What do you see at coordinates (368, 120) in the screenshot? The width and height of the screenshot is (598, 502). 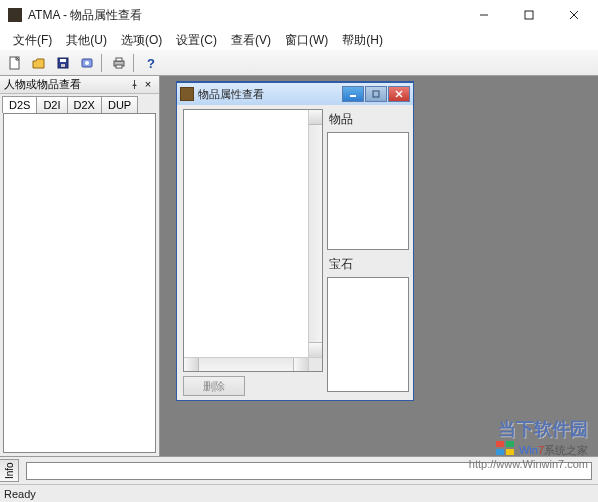 I see `section-label-item: 物品` at bounding box center [368, 120].